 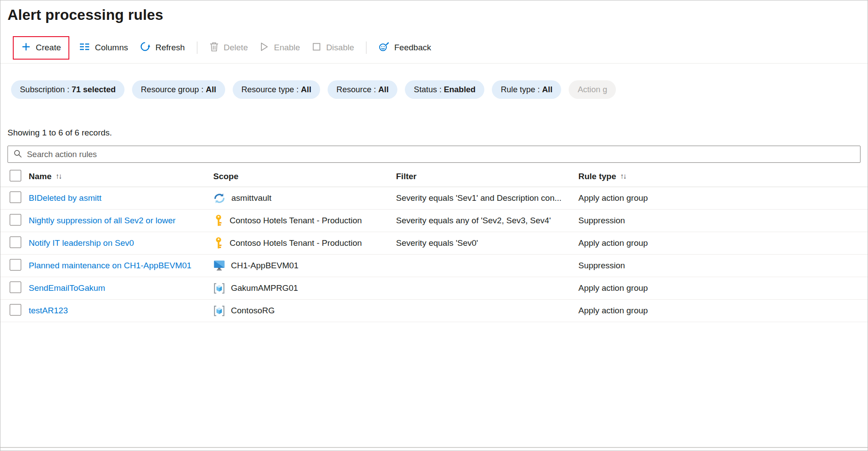 I want to click on enable-button: Enable, so click(x=279, y=48).